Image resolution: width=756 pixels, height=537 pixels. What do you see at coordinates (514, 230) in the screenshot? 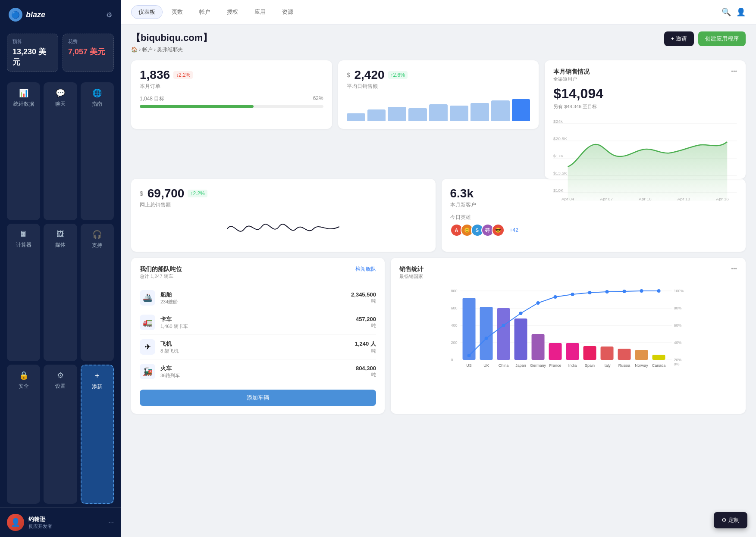
I see `hero-count: +42` at bounding box center [514, 230].